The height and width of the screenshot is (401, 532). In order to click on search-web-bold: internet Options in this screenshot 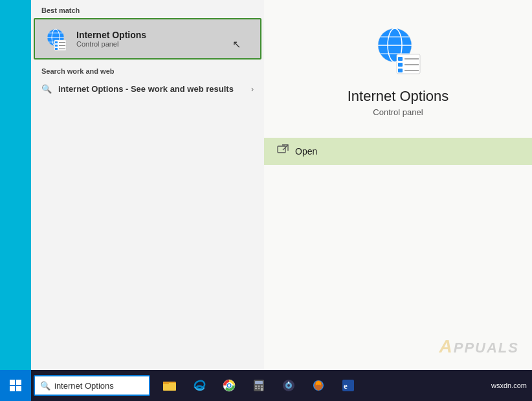, I will do `click(91, 89)`.